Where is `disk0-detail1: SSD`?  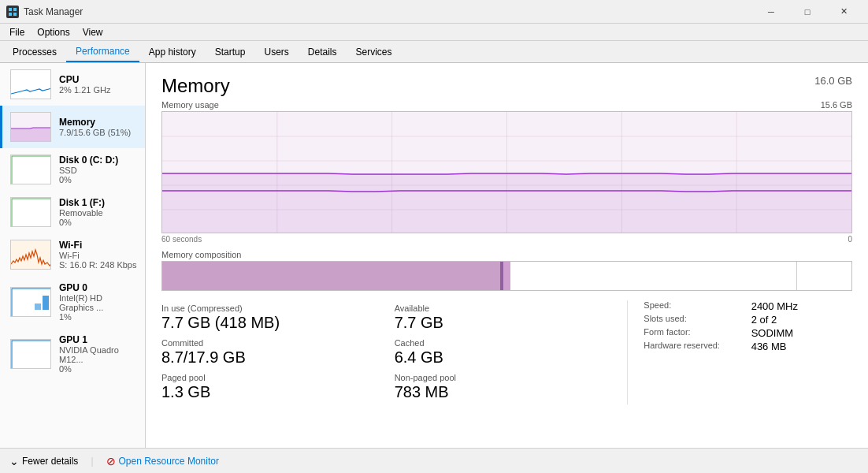 disk0-detail1: SSD is located at coordinates (88, 170).